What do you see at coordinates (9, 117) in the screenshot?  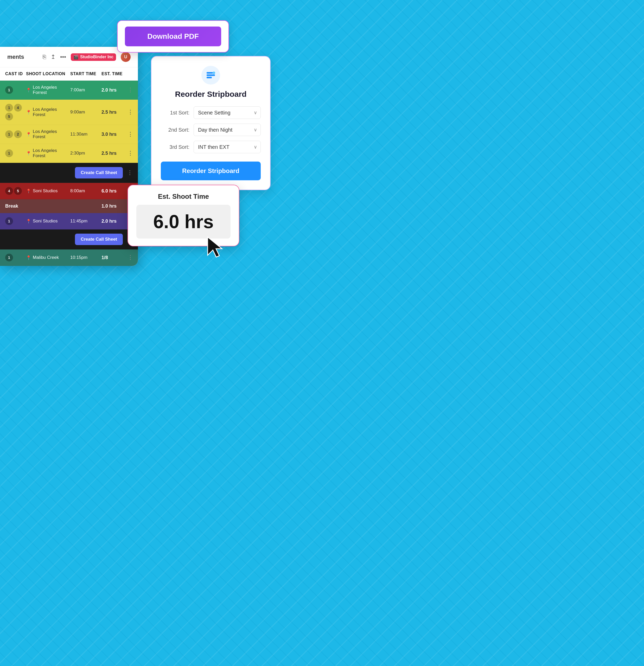 I see `cast-id-badge-2c: 5` at bounding box center [9, 117].